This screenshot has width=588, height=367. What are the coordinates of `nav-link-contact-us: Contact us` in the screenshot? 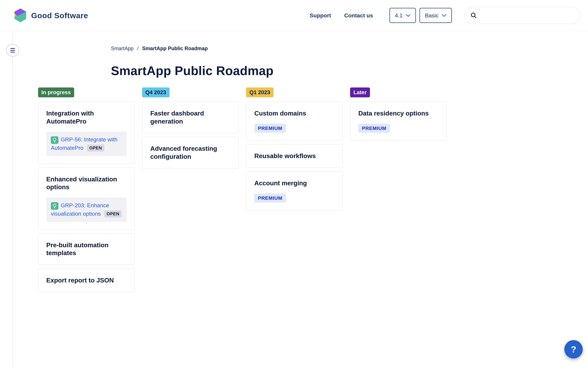 It's located at (359, 16).